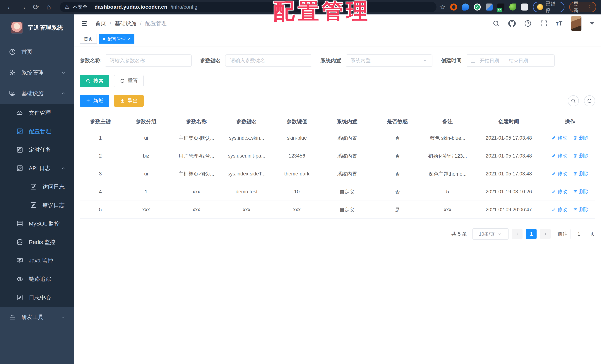  Describe the element at coordinates (88, 39) in the screenshot. I see `tab-home: 首页` at that location.